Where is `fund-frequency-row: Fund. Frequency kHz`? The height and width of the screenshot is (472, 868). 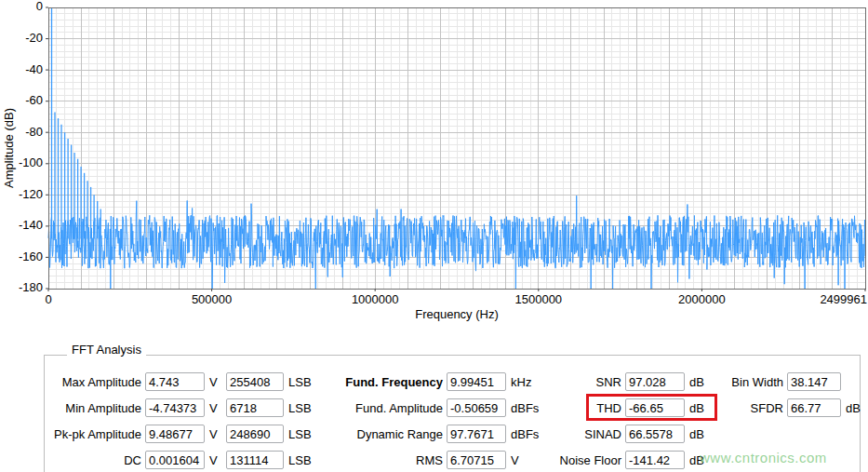
fund-frequency-row: Fund. Frequency kHz is located at coordinates (435, 382).